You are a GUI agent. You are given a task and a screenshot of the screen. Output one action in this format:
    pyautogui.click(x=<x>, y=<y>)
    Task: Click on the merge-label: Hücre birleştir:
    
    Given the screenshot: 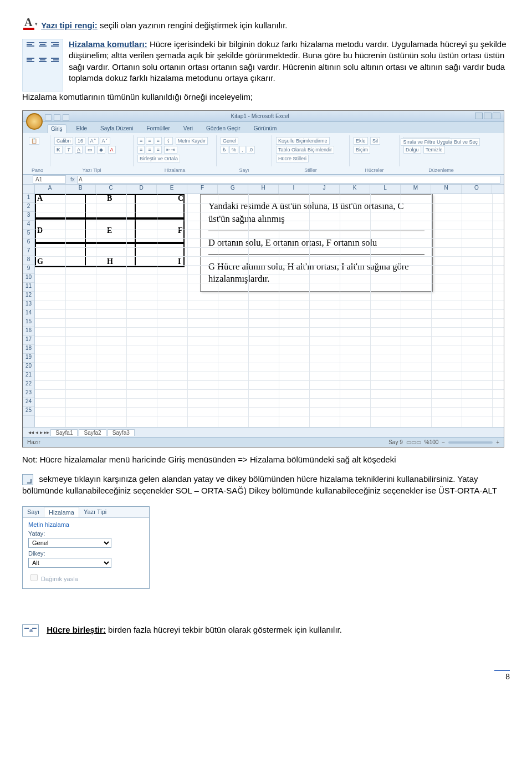 What is the action you would take?
    pyautogui.click(x=76, y=630)
    